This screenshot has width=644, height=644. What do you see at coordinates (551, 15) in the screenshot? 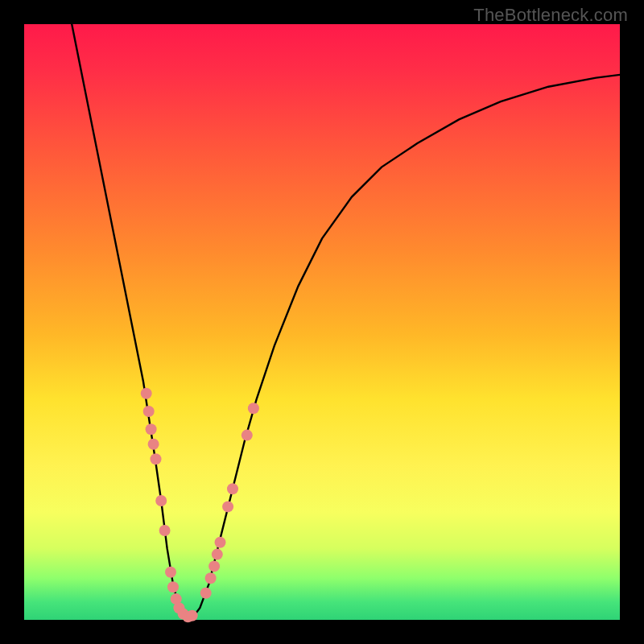
I see `watermark-label: TheBottleneck.com` at bounding box center [551, 15].